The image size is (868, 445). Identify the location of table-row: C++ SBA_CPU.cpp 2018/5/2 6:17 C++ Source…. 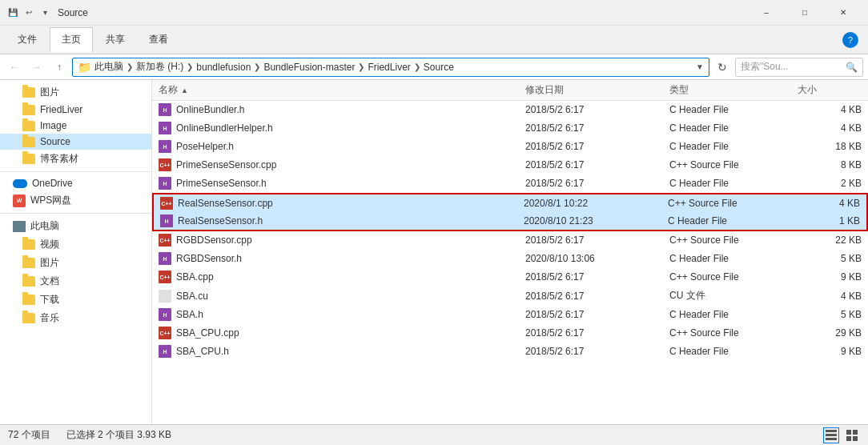
(510, 333).